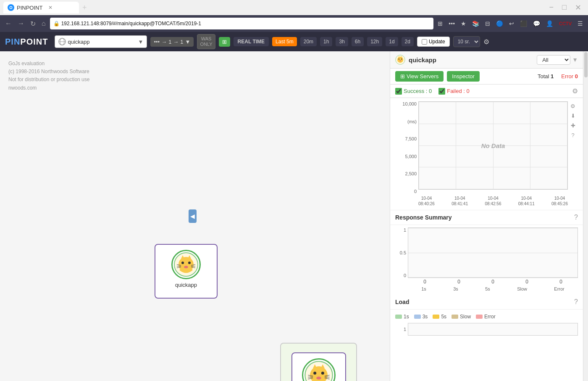  I want to click on app-logo: PINPOINT, so click(26, 42).